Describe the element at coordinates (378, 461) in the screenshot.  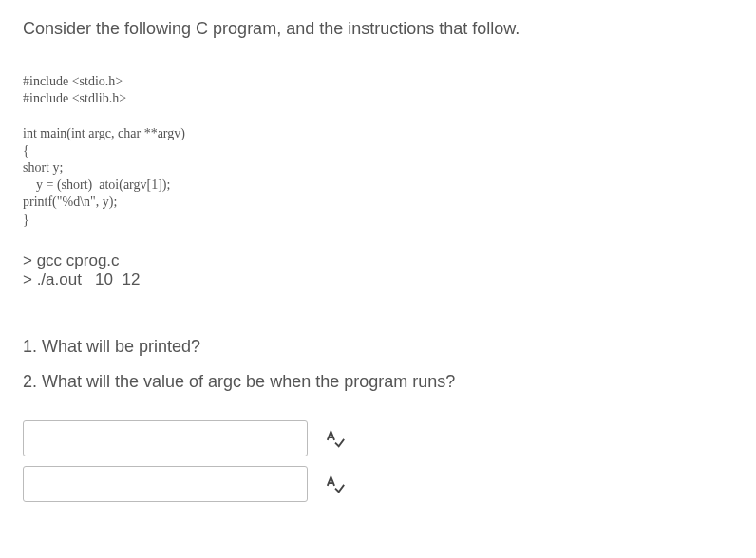
I see `answer-area` at that location.